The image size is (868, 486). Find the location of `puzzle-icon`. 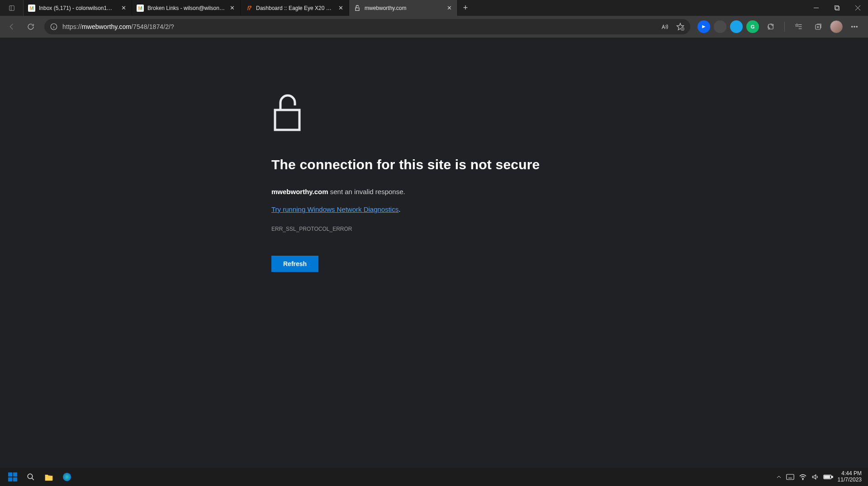

puzzle-icon is located at coordinates (771, 27).